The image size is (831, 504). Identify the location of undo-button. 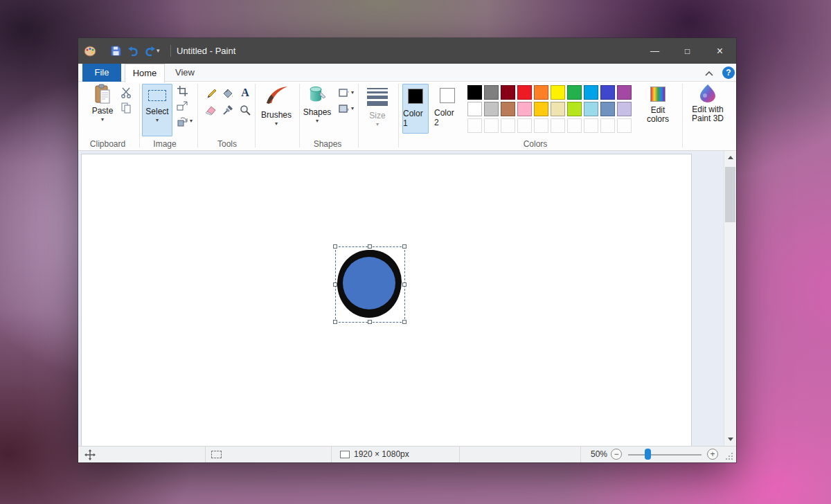
(134, 51).